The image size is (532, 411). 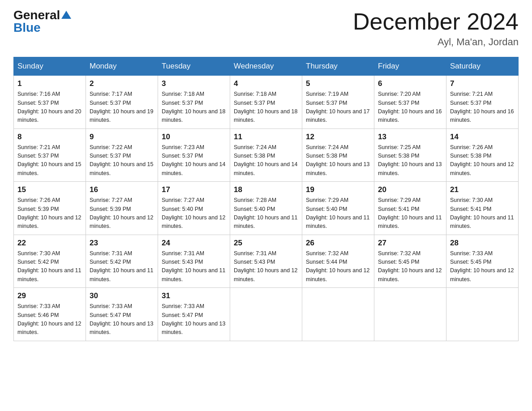 I want to click on table-row: 10 Sunrise: 7:23 AMSunset: 5:37 PMDaylig…, so click(x=194, y=155).